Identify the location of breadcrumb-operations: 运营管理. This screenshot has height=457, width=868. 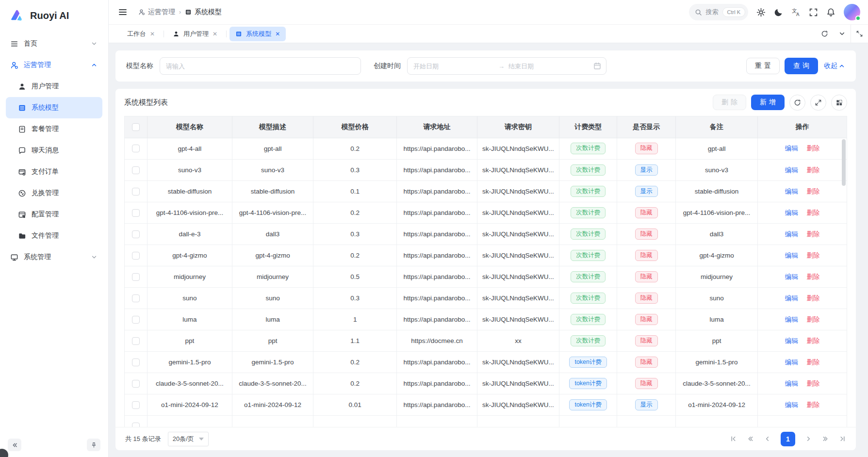
(157, 12).